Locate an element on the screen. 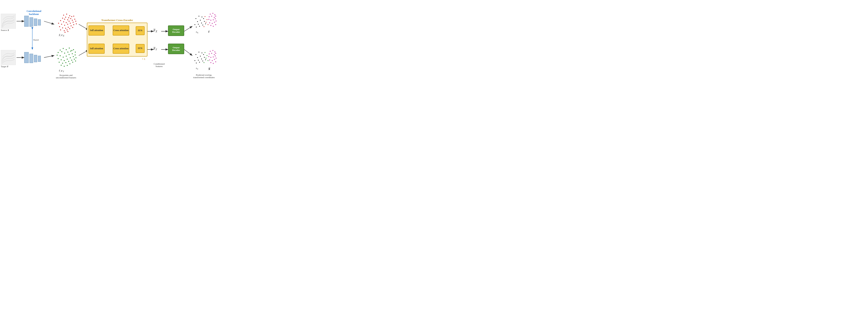 The image size is (868, 314). self-attention-bottom: Self attention is located at coordinates (96, 49).